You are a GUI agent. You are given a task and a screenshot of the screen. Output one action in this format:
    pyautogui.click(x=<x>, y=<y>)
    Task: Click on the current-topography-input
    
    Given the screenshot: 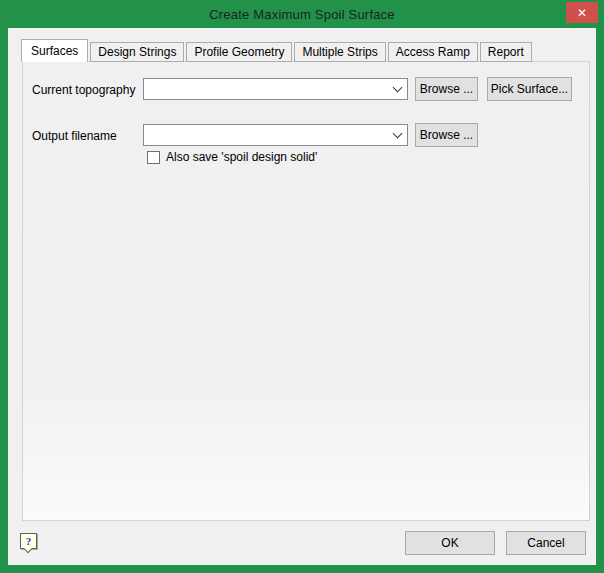 What is the action you would take?
    pyautogui.click(x=266, y=89)
    